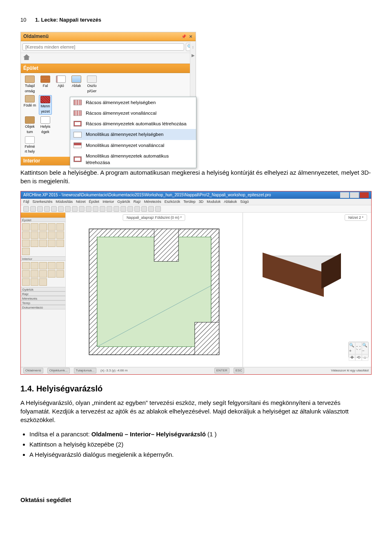 The width and height of the screenshot is (392, 560). What do you see at coordinates (108, 99) in the screenshot?
I see `screenshot-side-panel: Oldalmenü 📌 ✕ 🔍 Épület Tulajd onság Fal …` at bounding box center [108, 99].